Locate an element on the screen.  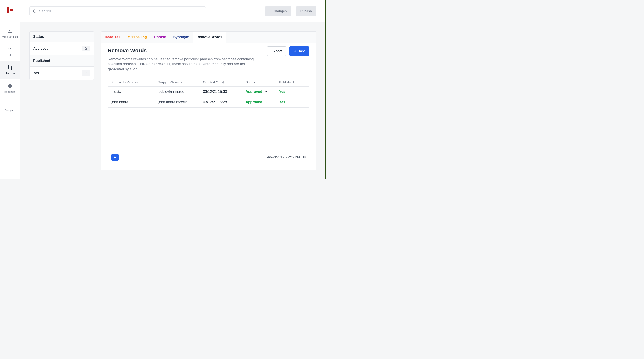
tab-misspelling: Misspelling is located at coordinates (137, 37).